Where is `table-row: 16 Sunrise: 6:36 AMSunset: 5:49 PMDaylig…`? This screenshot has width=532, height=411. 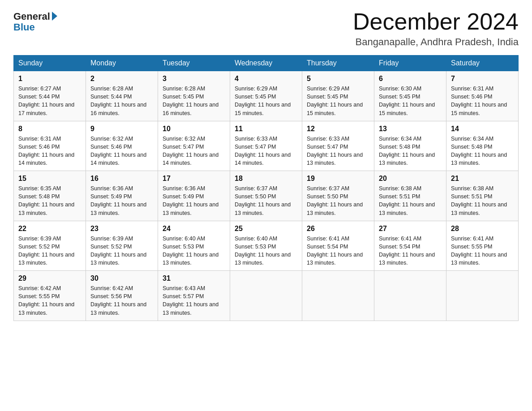
table-row: 16 Sunrise: 6:36 AMSunset: 5:49 PMDaylig… is located at coordinates (122, 196).